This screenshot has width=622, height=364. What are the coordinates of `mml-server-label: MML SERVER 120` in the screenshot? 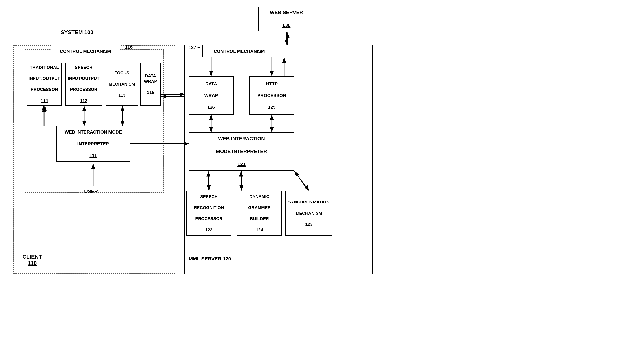 It's located at (210, 259).